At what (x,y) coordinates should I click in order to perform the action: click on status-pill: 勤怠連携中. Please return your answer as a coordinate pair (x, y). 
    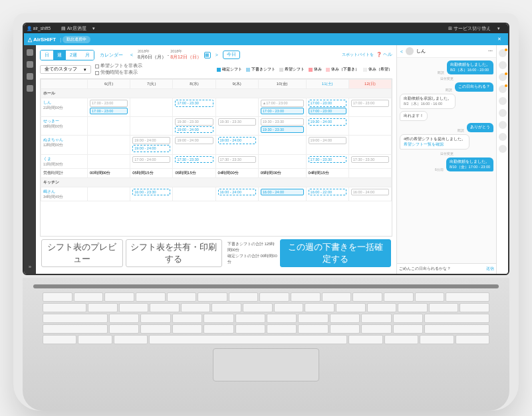
    Looking at the image, I should click on (76, 40).